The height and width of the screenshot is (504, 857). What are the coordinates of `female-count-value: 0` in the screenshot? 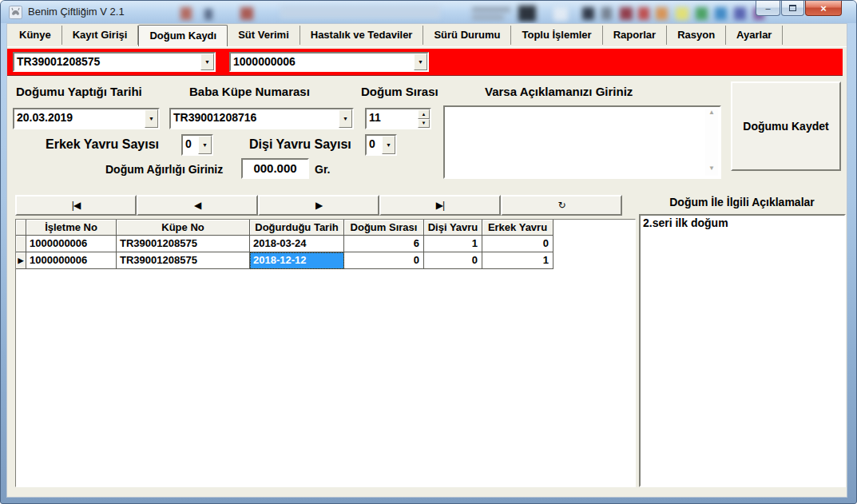 It's located at (374, 145).